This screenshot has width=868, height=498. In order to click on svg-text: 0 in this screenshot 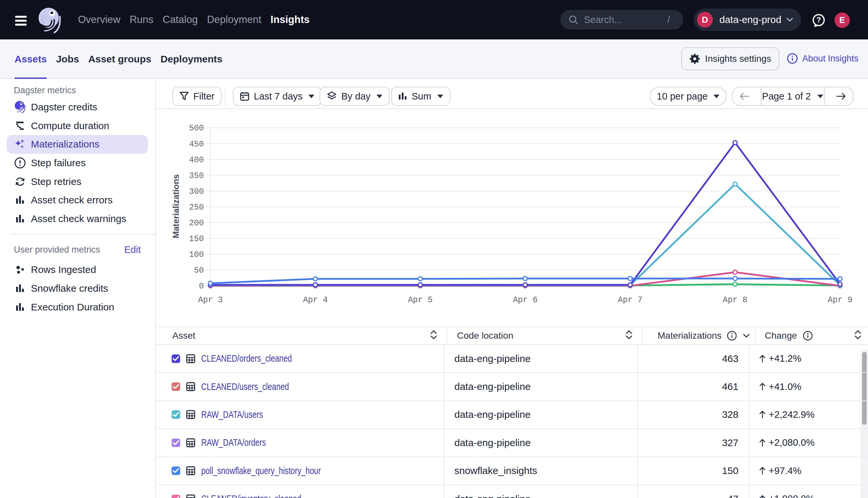, I will do `click(201, 286)`.